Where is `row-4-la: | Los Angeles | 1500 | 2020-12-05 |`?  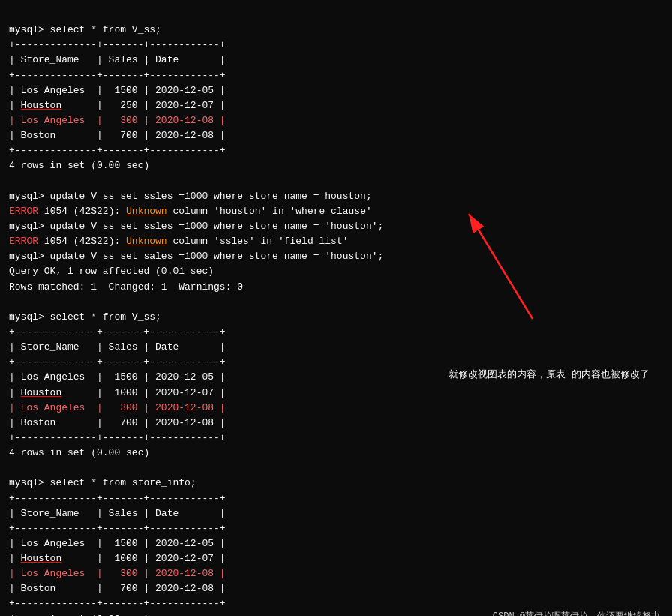
row-4-la: | Los Angeles | 1500 | 2020-12-05 | is located at coordinates (117, 543).